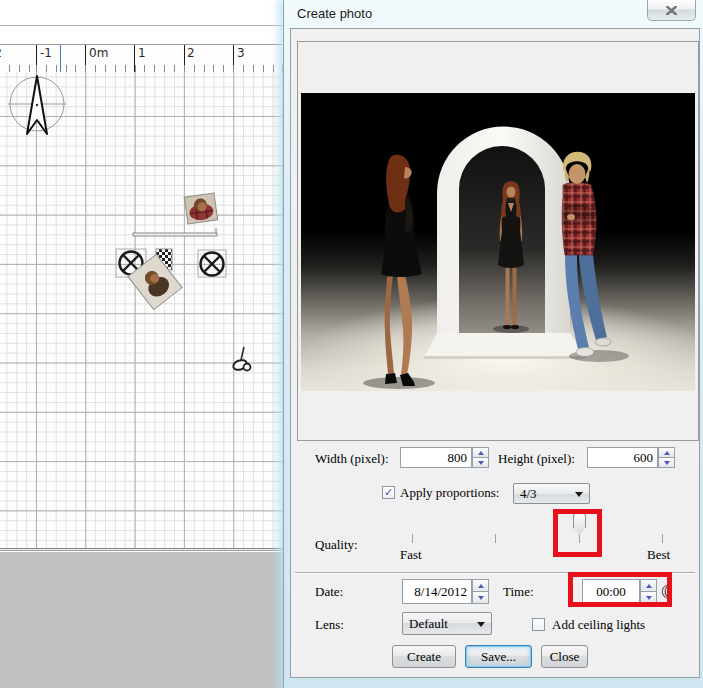  Describe the element at coordinates (578, 533) in the screenshot. I see `highlight-quality-handle` at that location.